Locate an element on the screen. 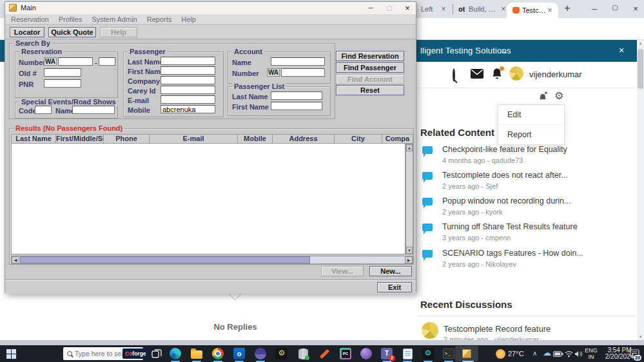  browser-close-button: × is located at coordinates (636, 9).